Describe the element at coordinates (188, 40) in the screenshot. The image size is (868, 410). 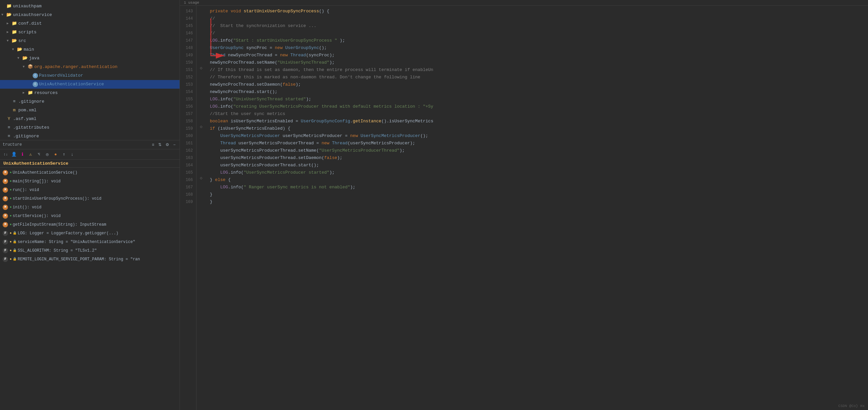
I see `line-number: 147` at that location.